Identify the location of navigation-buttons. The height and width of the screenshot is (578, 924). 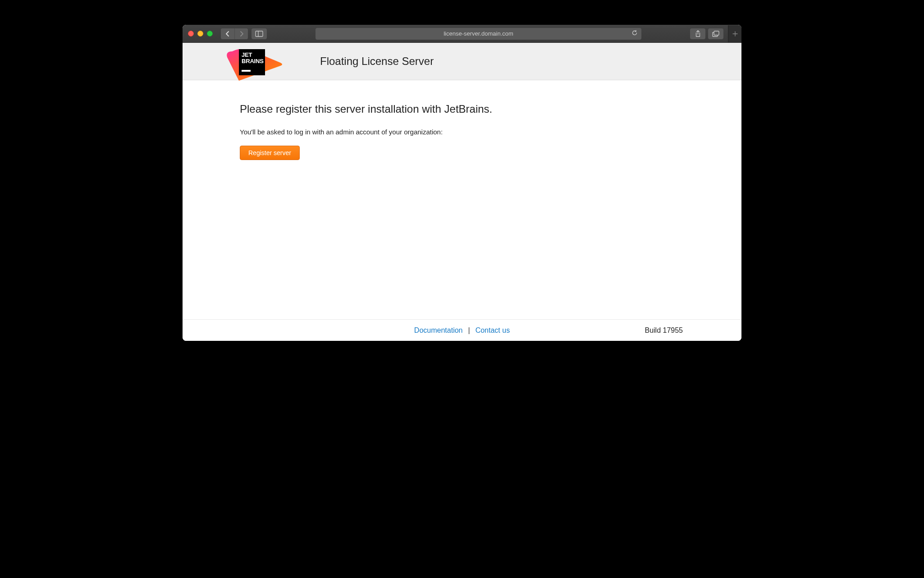
(234, 34).